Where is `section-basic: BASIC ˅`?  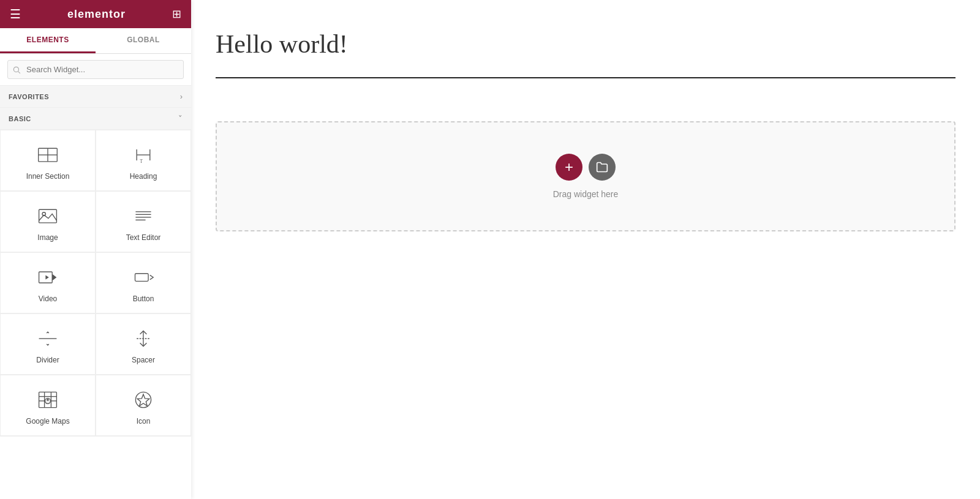
section-basic: BASIC ˅ is located at coordinates (96, 119).